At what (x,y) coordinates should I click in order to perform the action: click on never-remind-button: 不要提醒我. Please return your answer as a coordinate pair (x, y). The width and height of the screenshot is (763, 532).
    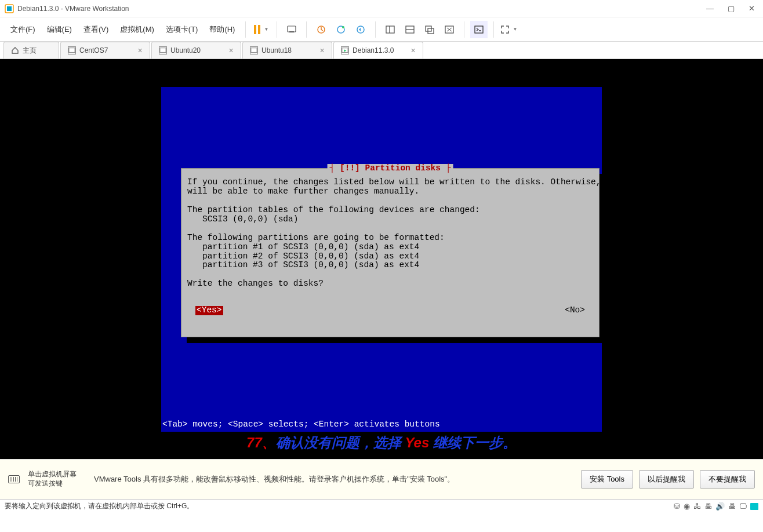
    Looking at the image, I should click on (727, 479).